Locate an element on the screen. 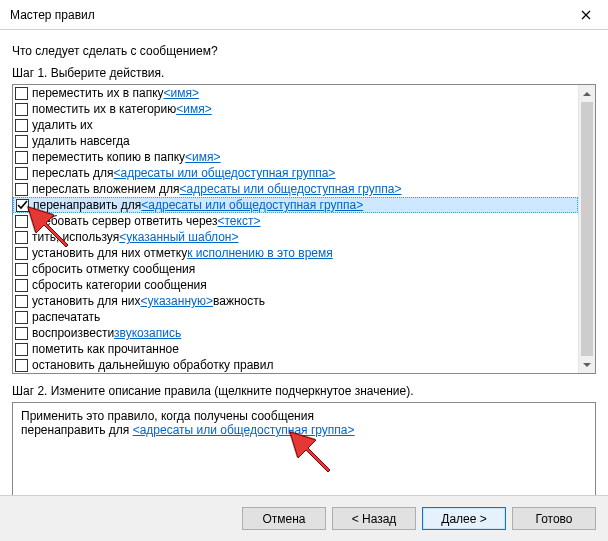  action-row: переместить их в папку <имя> is located at coordinates (296, 93).